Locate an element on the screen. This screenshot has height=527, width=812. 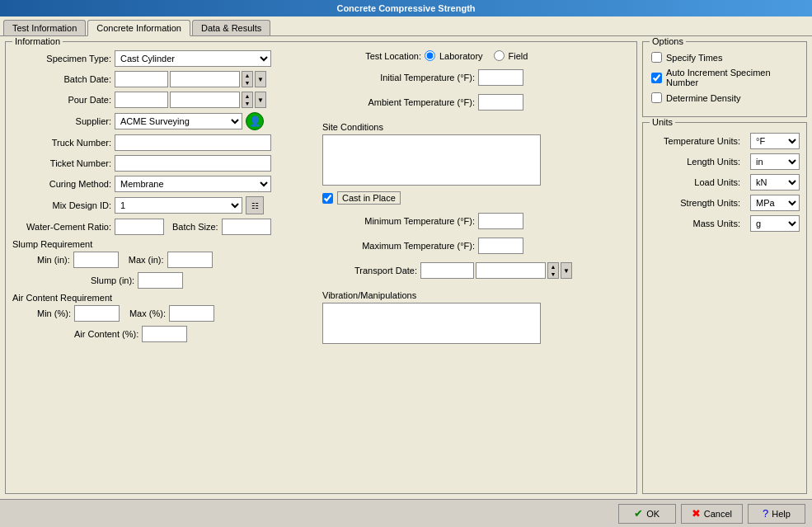
batch-date-up: ▲ is located at coordinates (247, 76).